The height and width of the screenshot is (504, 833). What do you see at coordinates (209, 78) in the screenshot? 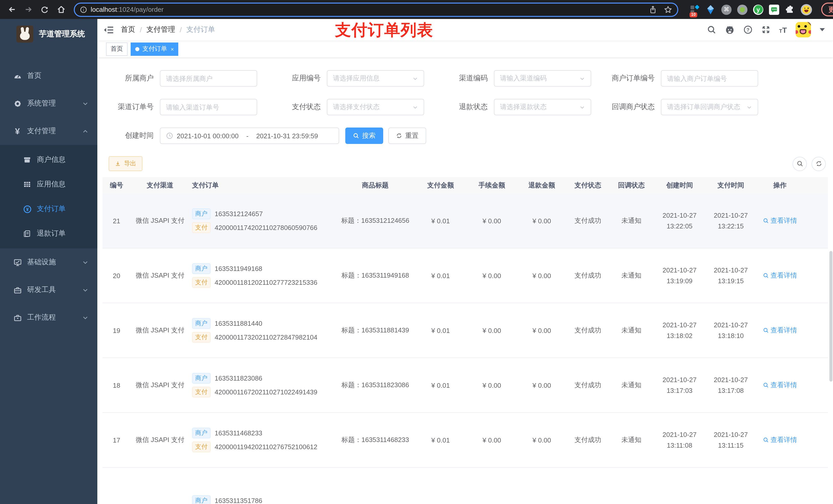
I see `merchant-input` at bounding box center [209, 78].